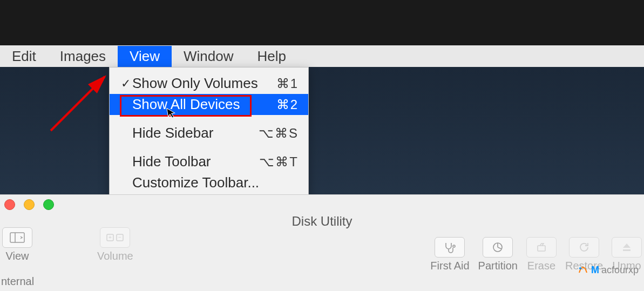  I want to click on menu-item-shortcut: ⌥⌘S, so click(279, 133).